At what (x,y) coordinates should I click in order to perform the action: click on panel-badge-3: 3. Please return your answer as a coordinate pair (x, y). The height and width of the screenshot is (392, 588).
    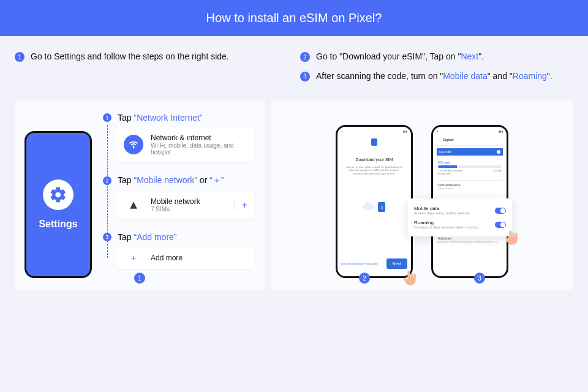
    Looking at the image, I should click on (480, 278).